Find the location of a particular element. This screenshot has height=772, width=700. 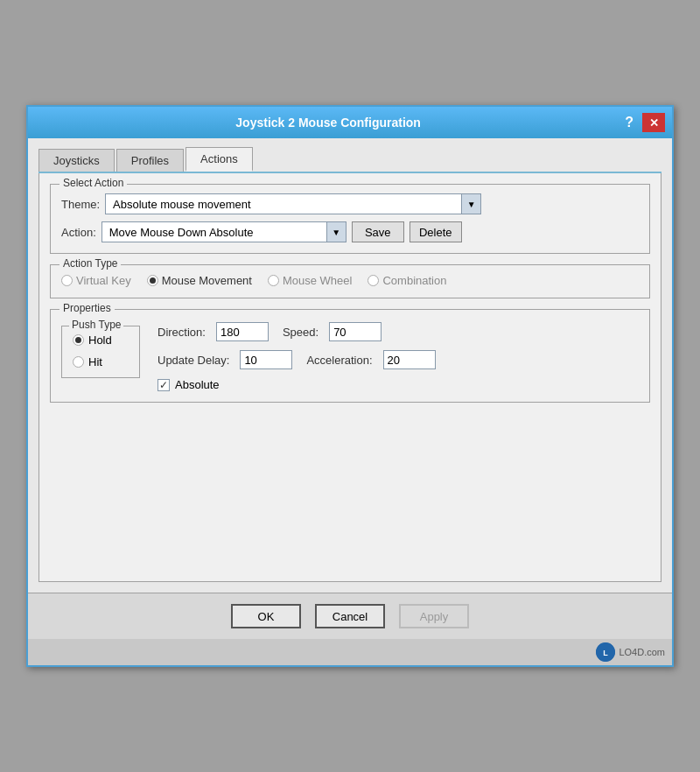

speed-label: Speed: is located at coordinates (301, 333).